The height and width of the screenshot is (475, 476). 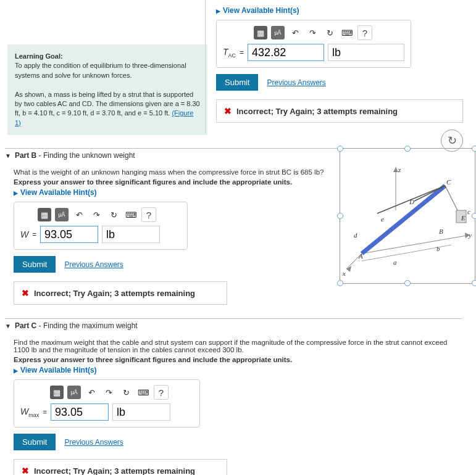 I want to click on learning-goal-desc: To apply the condition of equilibrium to…, so click(x=101, y=70).